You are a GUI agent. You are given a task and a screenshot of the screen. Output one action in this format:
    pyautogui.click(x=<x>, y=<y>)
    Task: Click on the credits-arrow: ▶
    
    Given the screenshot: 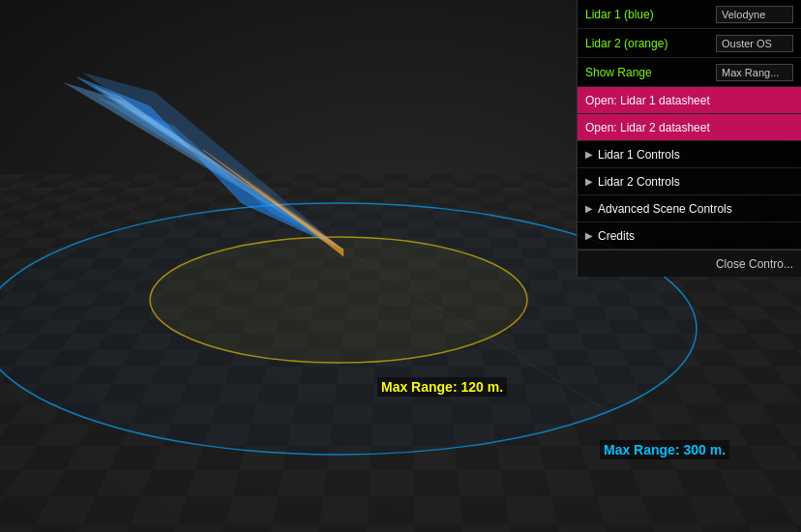 What is the action you would take?
    pyautogui.click(x=589, y=236)
    